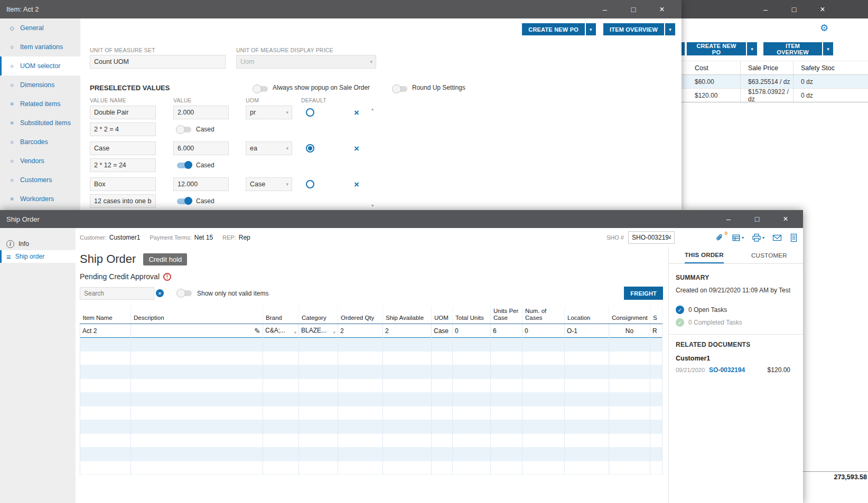  What do you see at coordinates (170, 238) in the screenshot?
I see `payment-terms-label: Payment Terms:` at bounding box center [170, 238].